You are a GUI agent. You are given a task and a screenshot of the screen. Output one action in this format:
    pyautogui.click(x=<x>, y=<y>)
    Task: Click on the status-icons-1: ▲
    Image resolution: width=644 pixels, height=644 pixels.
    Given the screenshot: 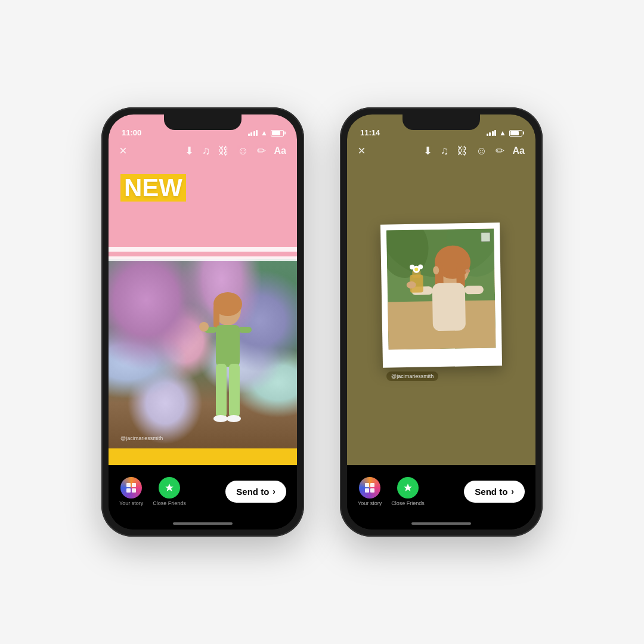 What is the action you would take?
    pyautogui.click(x=266, y=133)
    